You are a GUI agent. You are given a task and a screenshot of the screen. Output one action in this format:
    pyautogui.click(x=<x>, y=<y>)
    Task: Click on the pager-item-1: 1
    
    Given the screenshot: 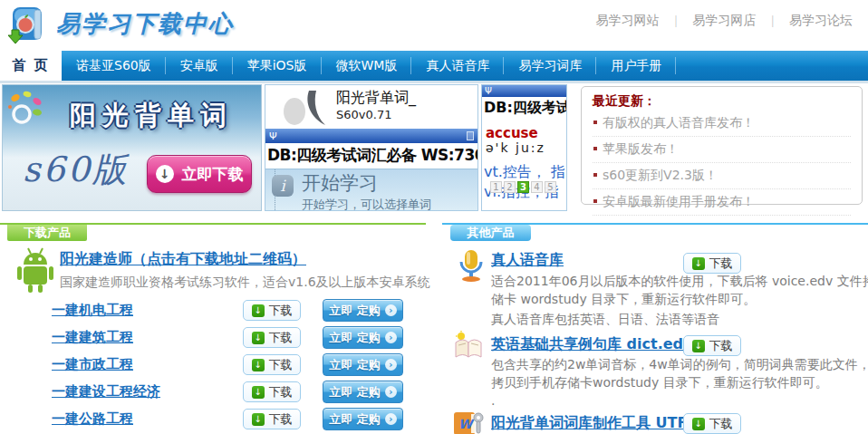 What is the action you would take?
    pyautogui.click(x=497, y=187)
    